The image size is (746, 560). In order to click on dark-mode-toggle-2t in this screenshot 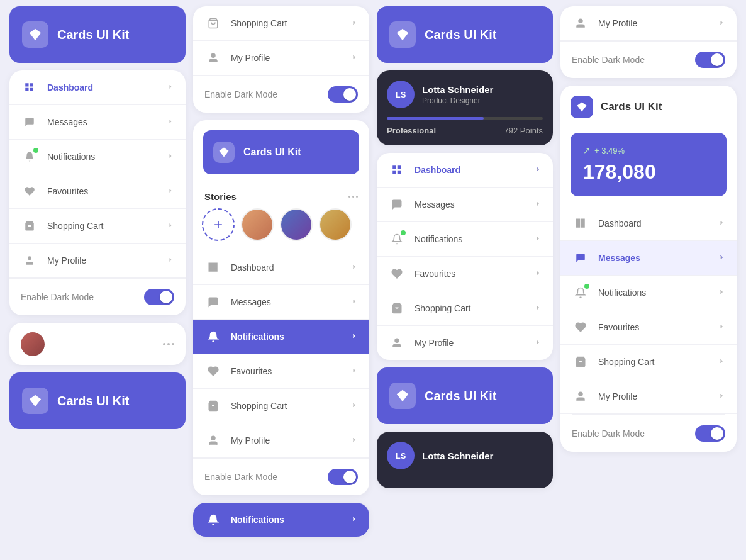, I will do `click(343, 94)`.